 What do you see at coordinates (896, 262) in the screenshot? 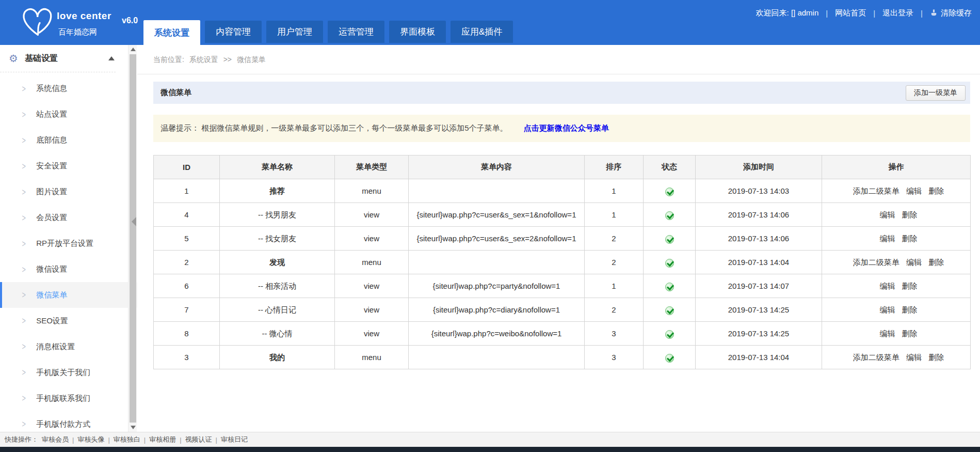
I see `cell-actions: 添加二级菜单 编辑 删除` at bounding box center [896, 262].